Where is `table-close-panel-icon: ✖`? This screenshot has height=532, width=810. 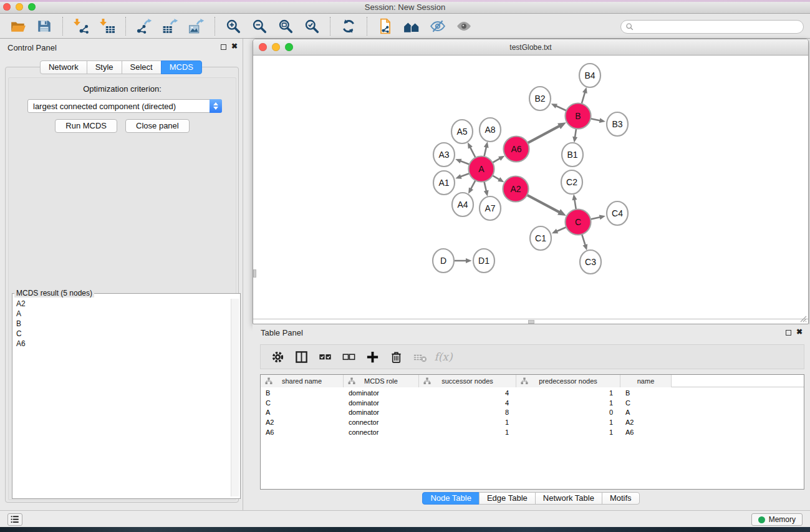 table-close-panel-icon: ✖ is located at coordinates (799, 332).